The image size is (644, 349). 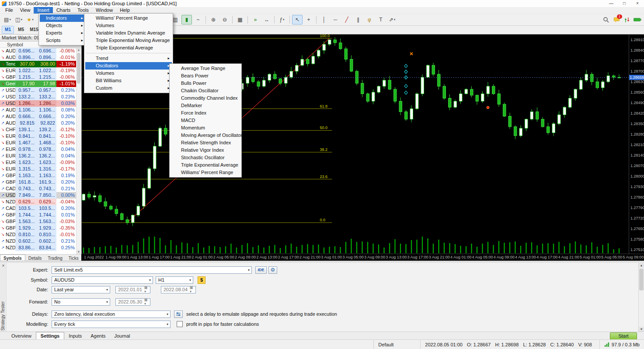 I want to click on market-watch-row: ↘NZDUSD0.629...0.629...-0.04%, so click(x=38, y=202).